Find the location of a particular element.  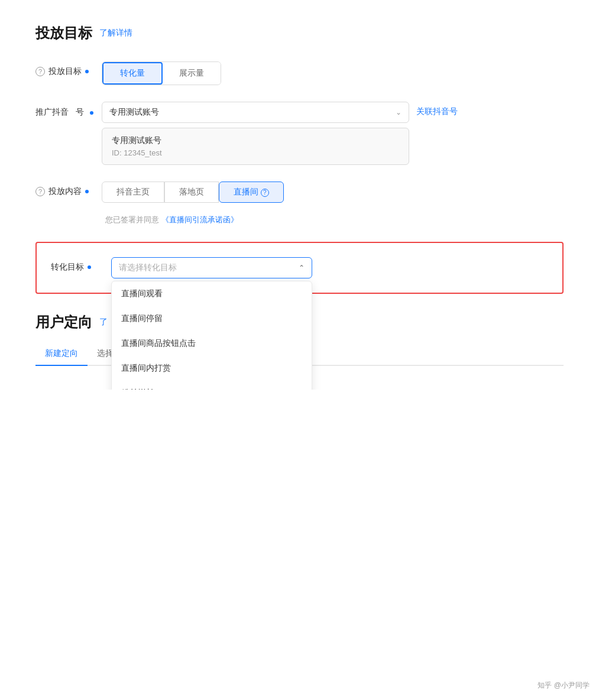

promote-dropdown: 专用测试账号 ⌄ 专用测试账号 ID: 12345_test is located at coordinates (255, 134).